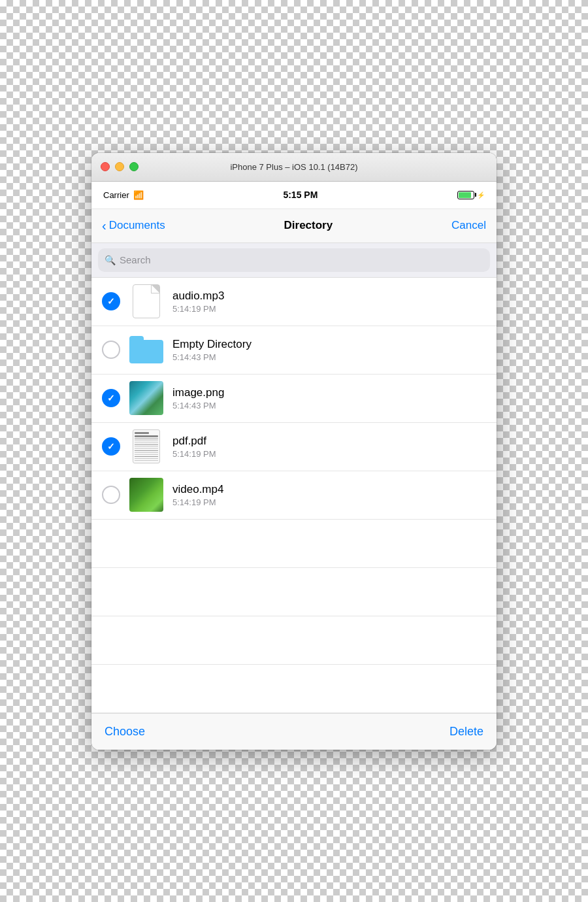 This screenshot has height=902, width=588. What do you see at coordinates (199, 399) in the screenshot?
I see `file-info-image: image.png 5:14:43 PM` at bounding box center [199, 399].